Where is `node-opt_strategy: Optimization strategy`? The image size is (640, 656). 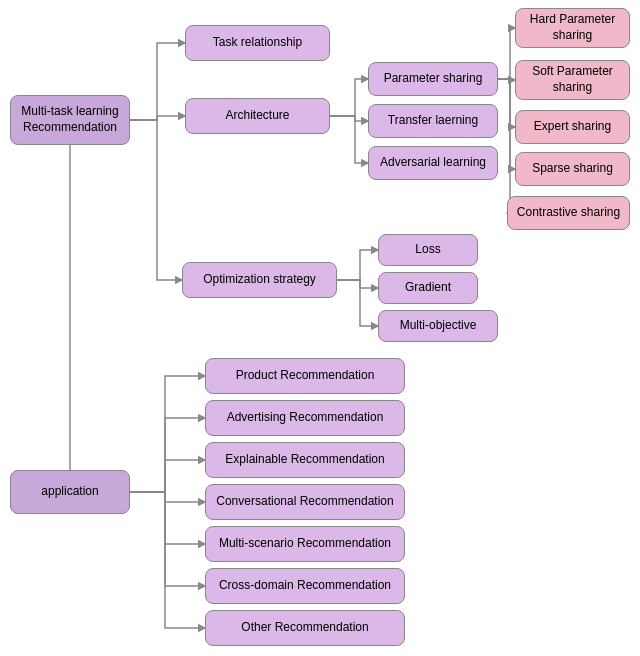 node-opt_strategy: Optimization strategy is located at coordinates (260, 280).